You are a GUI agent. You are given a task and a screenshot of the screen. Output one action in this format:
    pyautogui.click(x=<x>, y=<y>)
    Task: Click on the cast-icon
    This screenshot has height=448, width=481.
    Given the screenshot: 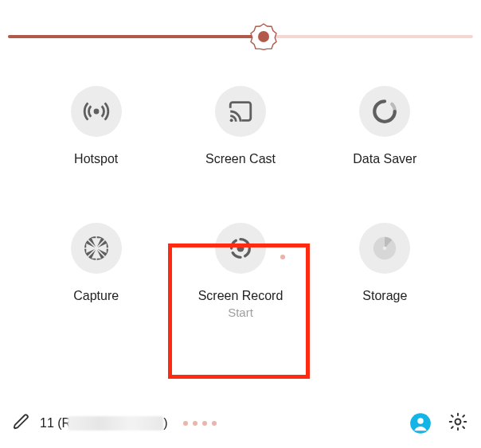 What is the action you would take?
    pyautogui.click(x=240, y=111)
    